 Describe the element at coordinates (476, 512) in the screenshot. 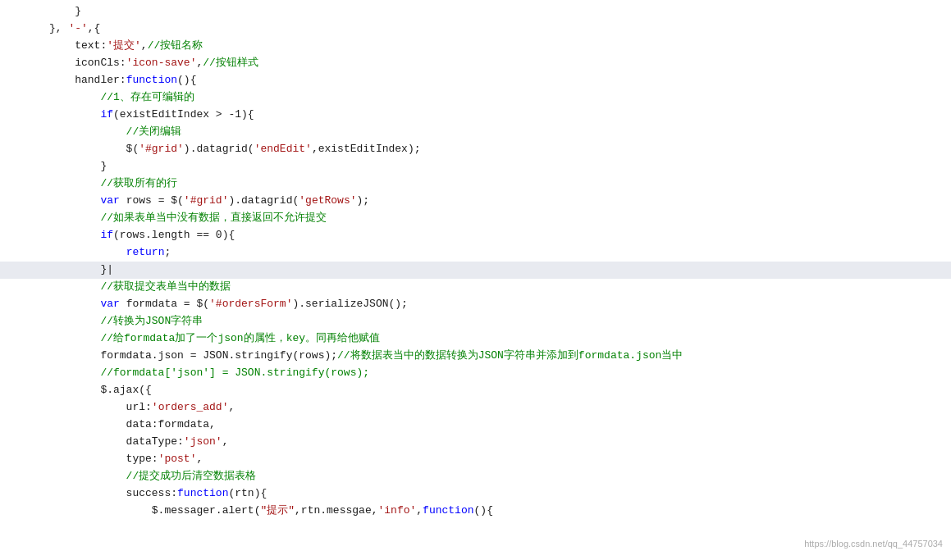

I see `code-line: $.messager.alert("提示",rtn.messgae,'info'…` at that location.